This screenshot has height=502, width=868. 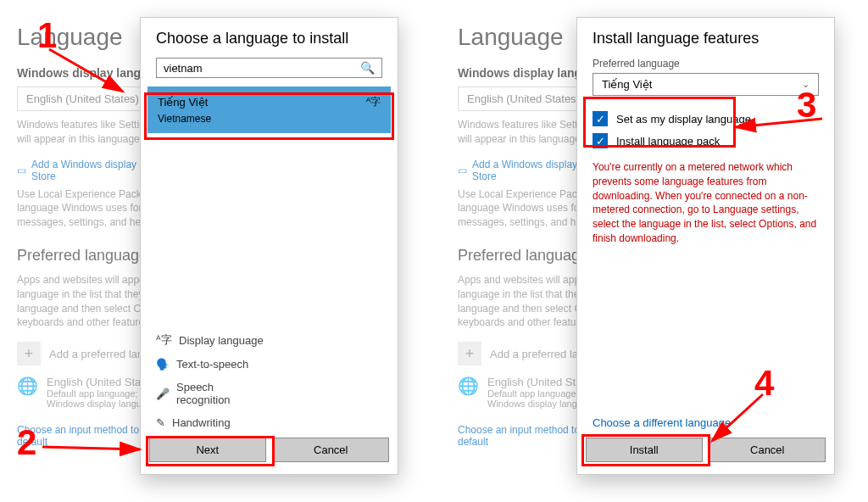 What do you see at coordinates (161, 422) in the screenshot?
I see `handwriting-icon: ✎` at bounding box center [161, 422].